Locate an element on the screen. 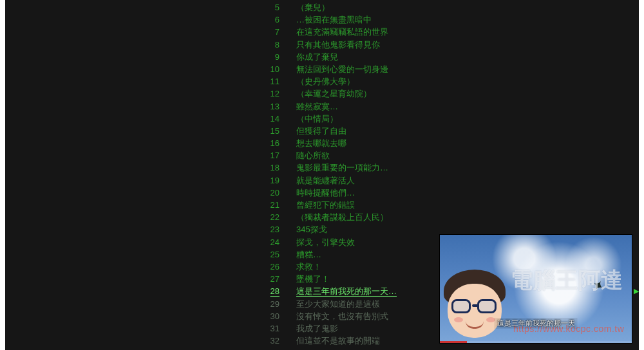  preview-caption: 這是三年前我死的那一天 is located at coordinates (536, 323).